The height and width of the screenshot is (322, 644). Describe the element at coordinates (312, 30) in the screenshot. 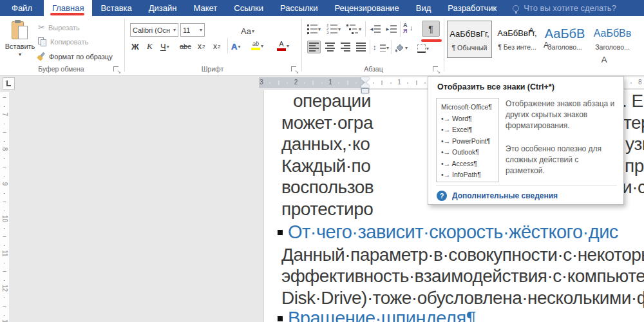

I see `bullets-icon` at that location.